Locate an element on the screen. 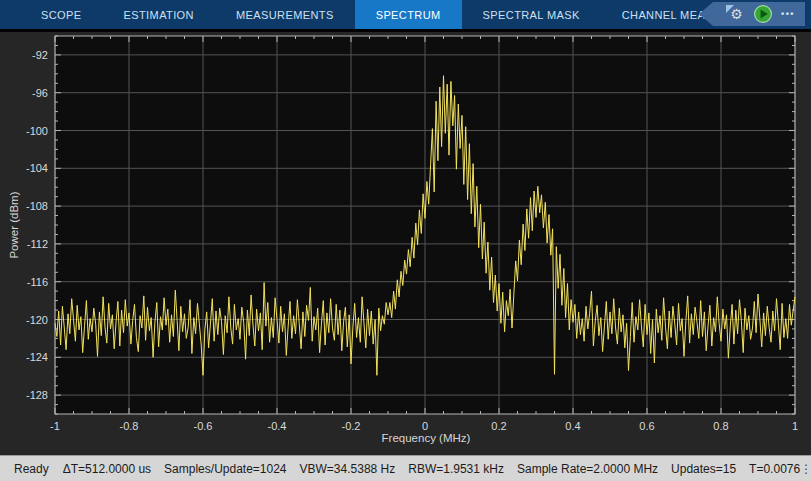 This screenshot has height=481, width=811. x-axis-label: Frequency (MHz) is located at coordinates (426, 438).